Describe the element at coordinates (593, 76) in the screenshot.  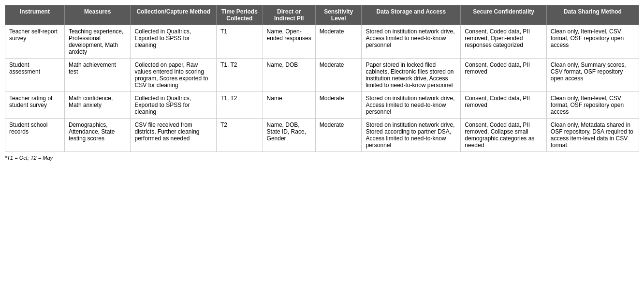
I see `cell-sharing: Clean only, Summary scores, CSV format, …` at that location.